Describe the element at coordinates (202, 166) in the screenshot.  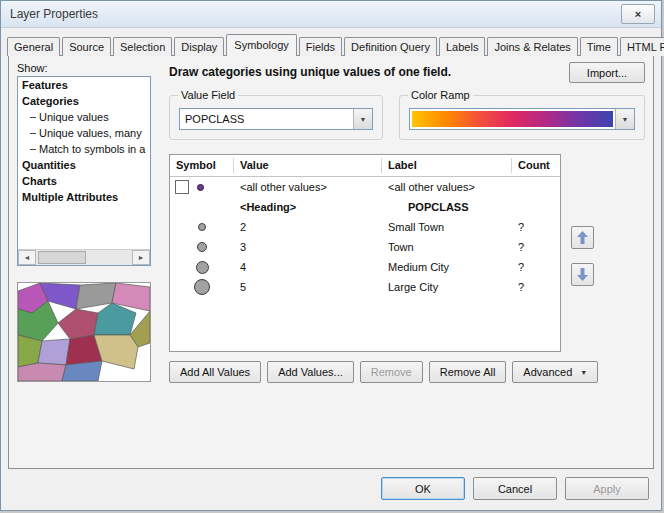
I see `header-symbol: Symbol` at that location.